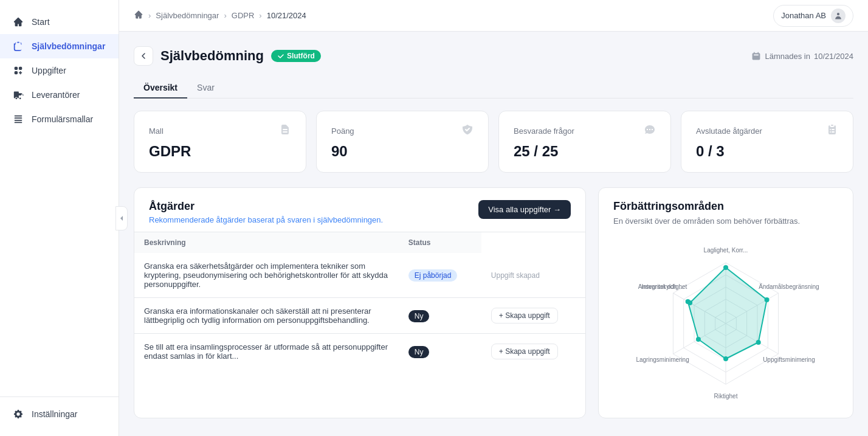 This screenshot has height=436, width=868. What do you see at coordinates (585, 142) in the screenshot?
I see `stat-card-besvarade: Besvarade frågor 25 / 25` at bounding box center [585, 142].